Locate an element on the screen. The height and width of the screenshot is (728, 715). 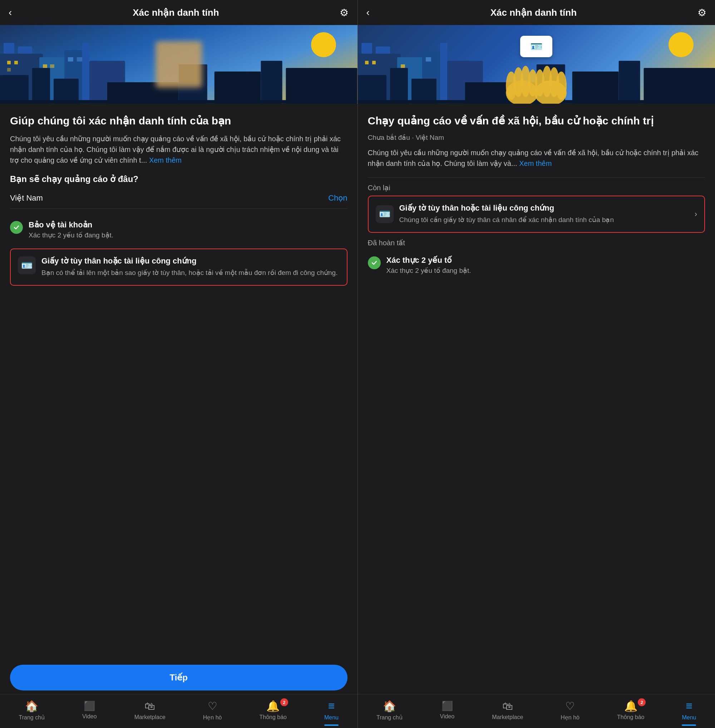
left-nav-video: ⬛ Video is located at coordinates (89, 710).